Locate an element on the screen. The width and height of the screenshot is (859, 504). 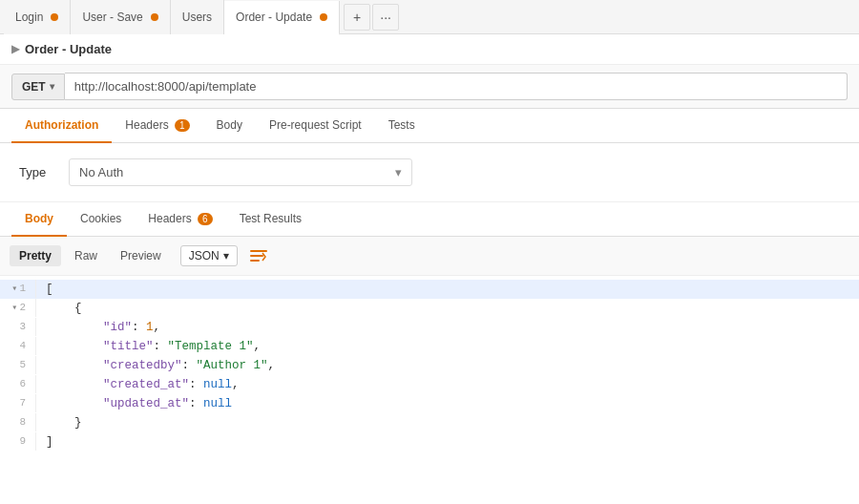
tab-users: Users is located at coordinates (198, 17).